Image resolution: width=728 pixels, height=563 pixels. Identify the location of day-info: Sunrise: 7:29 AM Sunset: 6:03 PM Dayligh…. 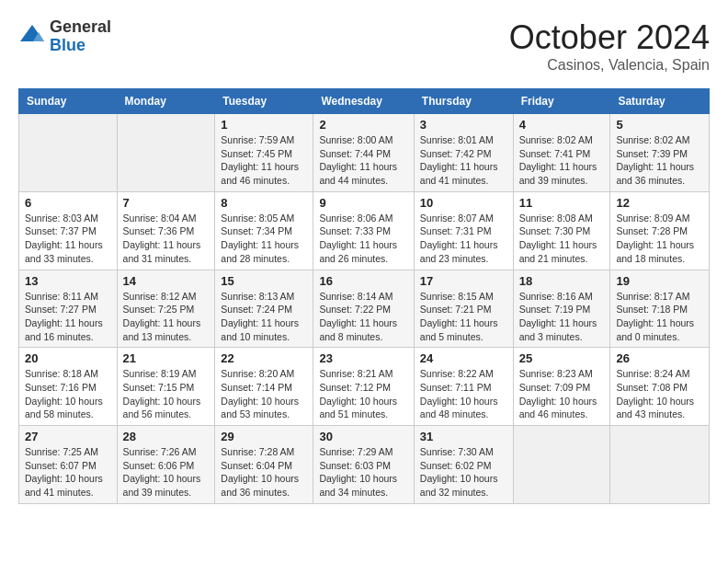
(358, 472).